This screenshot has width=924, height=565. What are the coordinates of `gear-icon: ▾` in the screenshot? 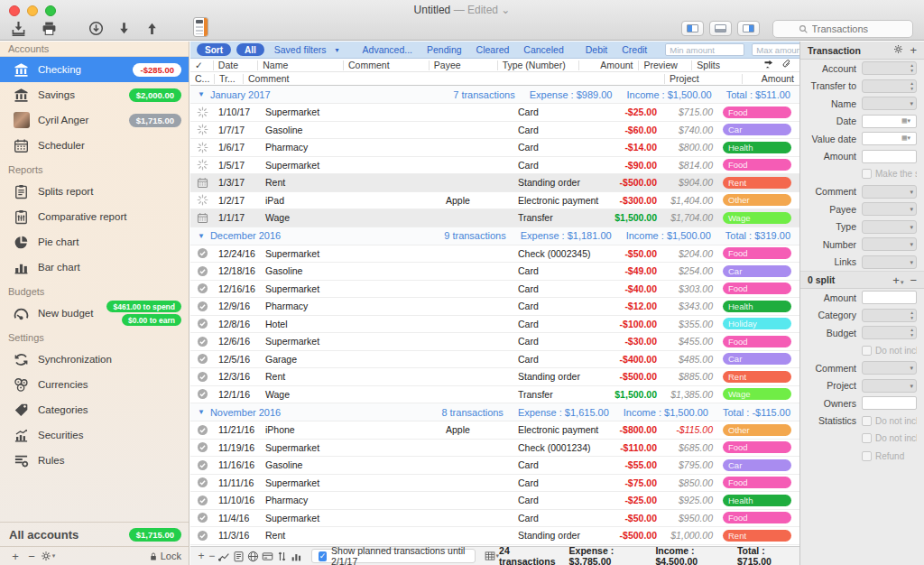 It's located at (48, 556).